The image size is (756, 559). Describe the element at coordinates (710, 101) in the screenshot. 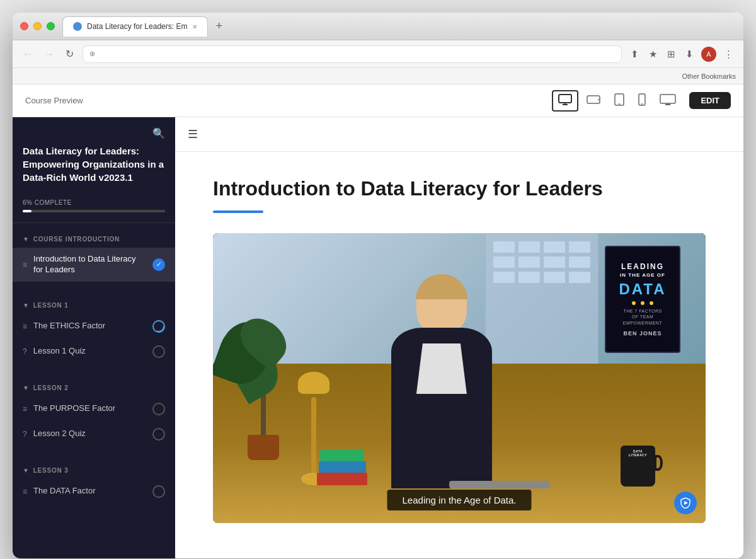

I see `edit-button: EDIT` at that location.